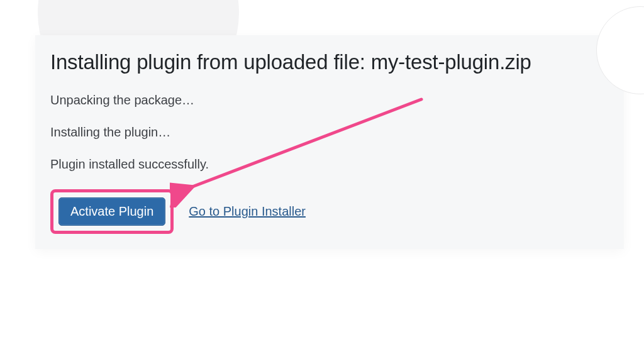 The image size is (644, 337). Describe the element at coordinates (211, 62) in the screenshot. I see `page-title-prefix: Installing plugin from uploaded file:` at that location.